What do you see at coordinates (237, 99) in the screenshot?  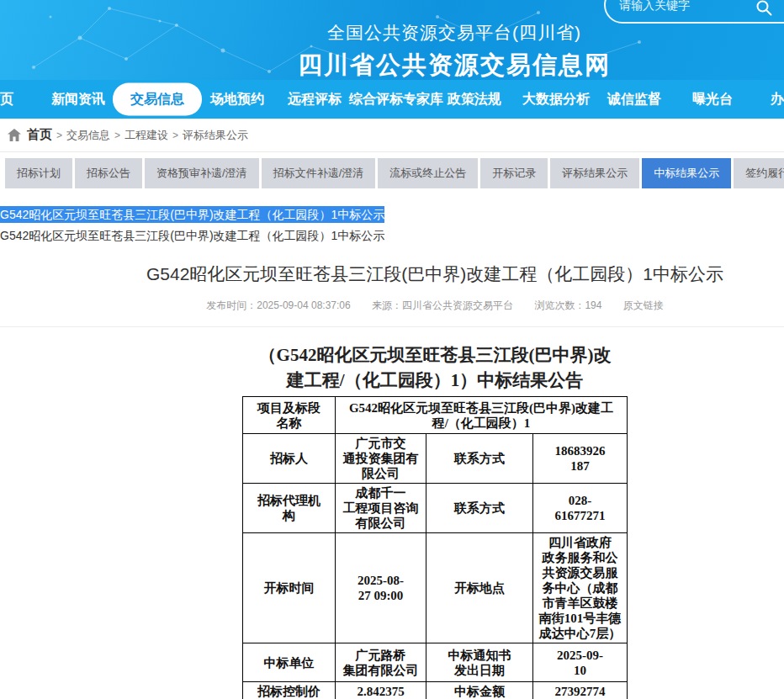 I see `nav-item-venue-booking: 场地预约` at bounding box center [237, 99].